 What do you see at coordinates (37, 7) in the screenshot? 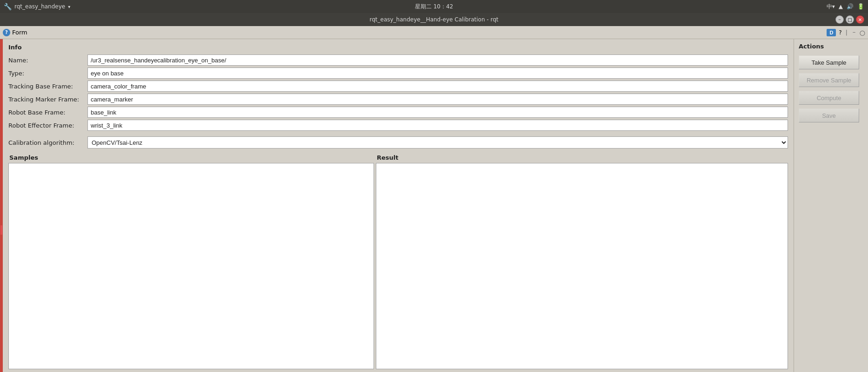
I see `system-bar-left: 🔧 rqt_easy_handeye ▾` at bounding box center [37, 7].